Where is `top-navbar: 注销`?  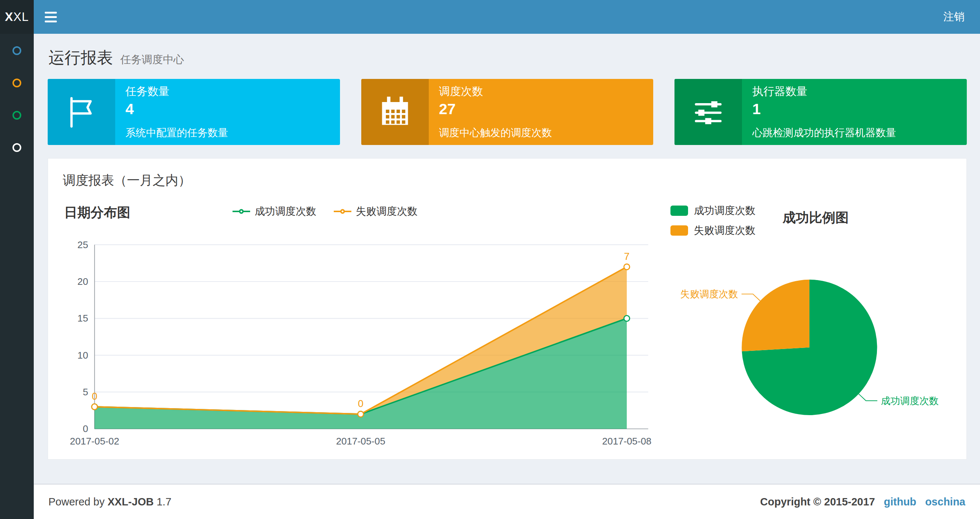 top-navbar: 注销 is located at coordinates (507, 17).